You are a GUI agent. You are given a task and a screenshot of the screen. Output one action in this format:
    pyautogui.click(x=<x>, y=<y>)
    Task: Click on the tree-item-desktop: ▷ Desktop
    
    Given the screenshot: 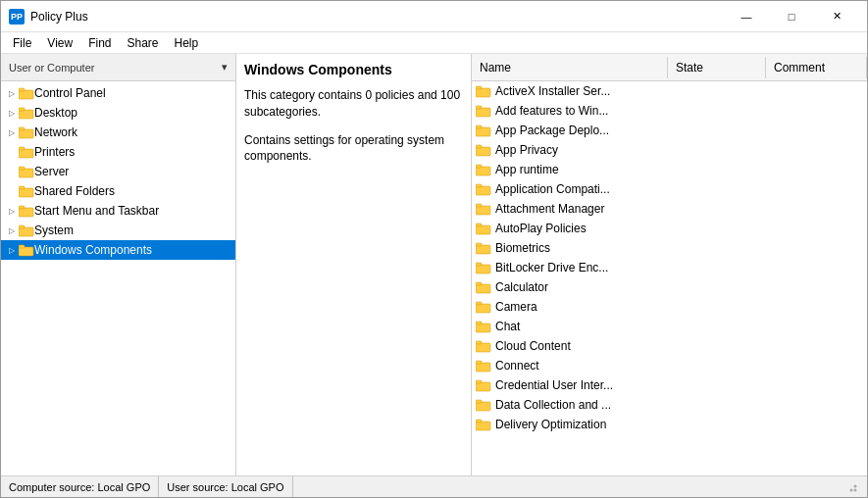 What is the action you would take?
    pyautogui.click(x=118, y=113)
    